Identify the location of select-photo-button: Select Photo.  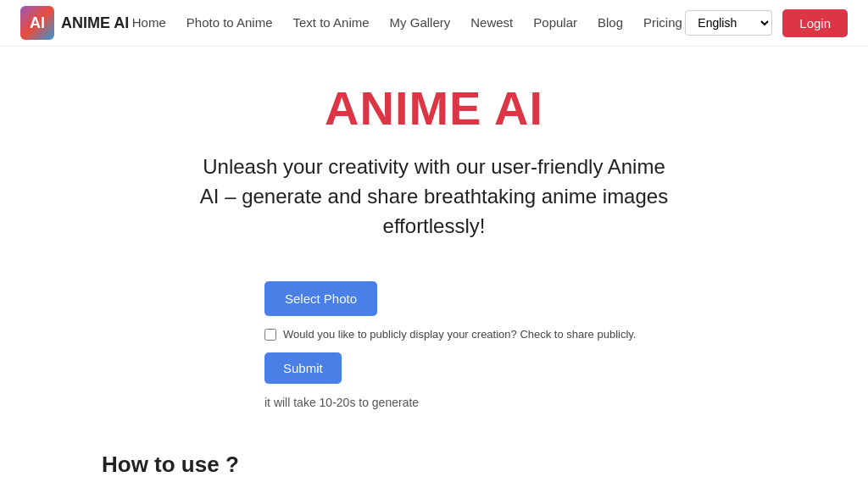
(320, 298).